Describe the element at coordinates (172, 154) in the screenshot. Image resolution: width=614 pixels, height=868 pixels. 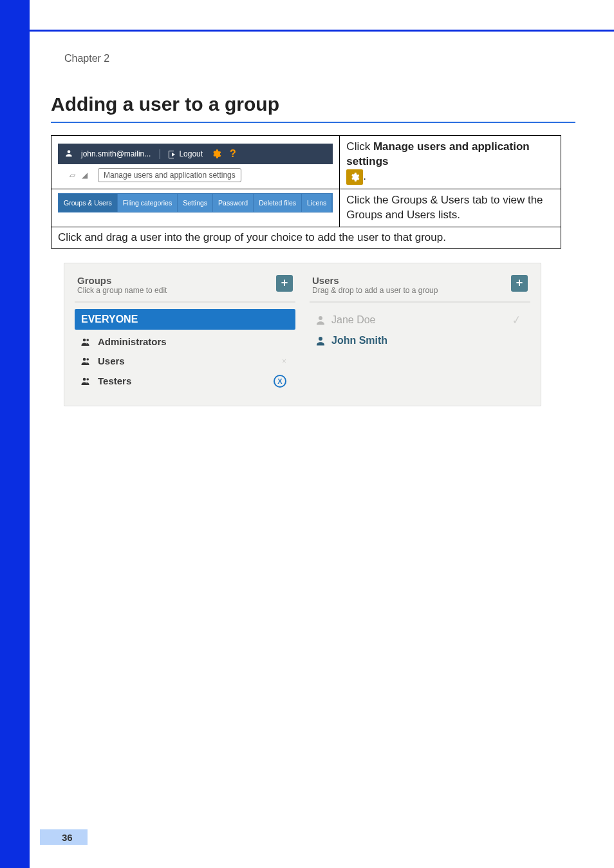
I see `logout-icon` at that location.